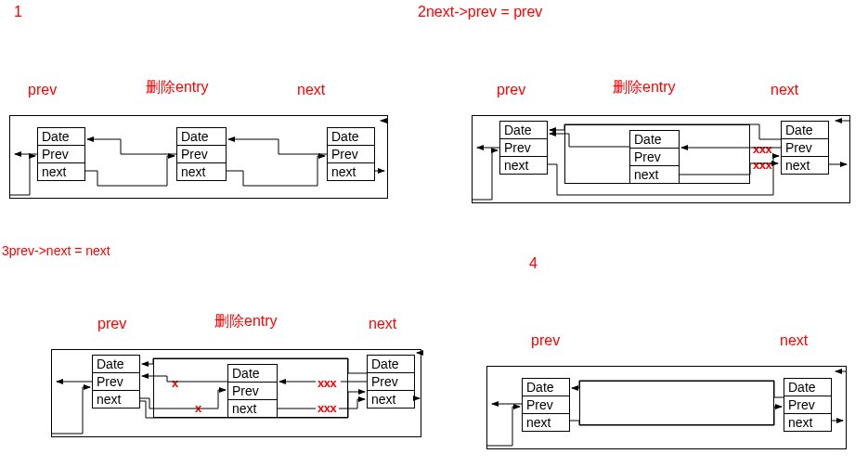 The image size is (868, 467). Describe the element at coordinates (677, 403) in the screenshot. I see `p4-inner-box` at that location.